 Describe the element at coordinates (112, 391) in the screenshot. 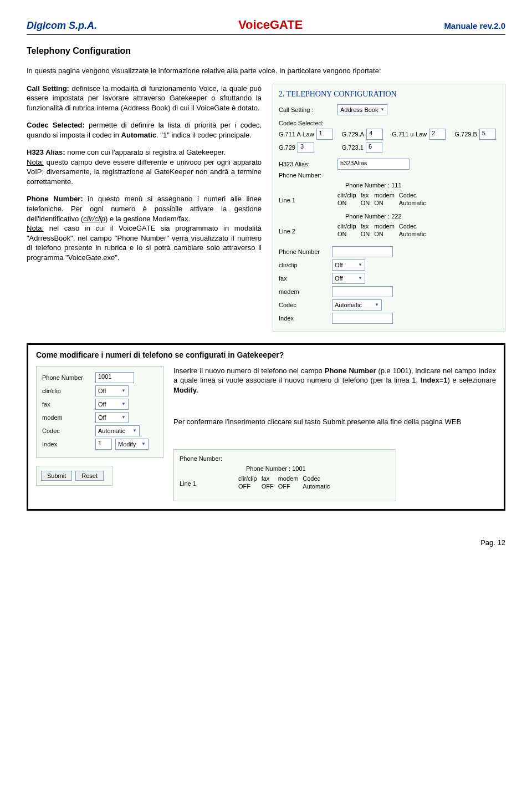

I see `sm-clir-select: Off▼` at that location.